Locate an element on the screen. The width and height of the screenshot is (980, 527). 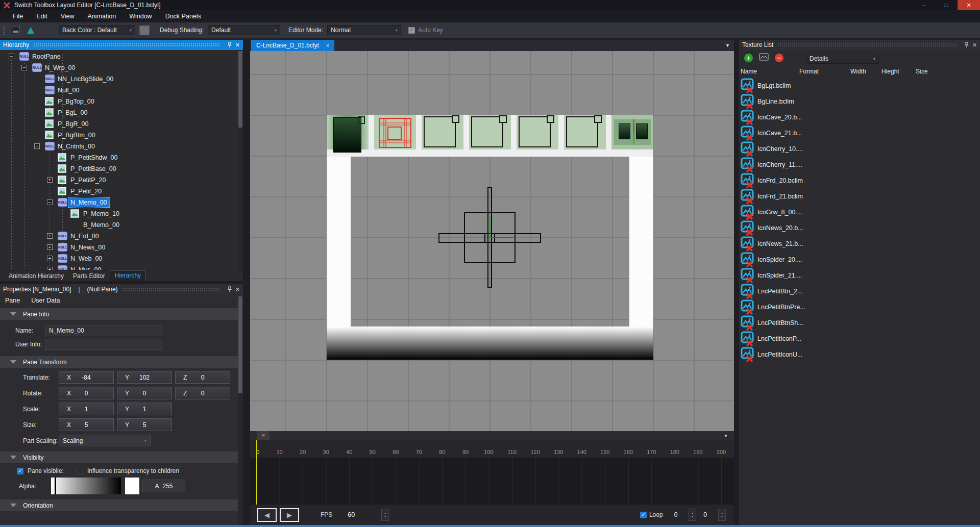
alpha-gradient-slider is located at coordinates (86, 486).